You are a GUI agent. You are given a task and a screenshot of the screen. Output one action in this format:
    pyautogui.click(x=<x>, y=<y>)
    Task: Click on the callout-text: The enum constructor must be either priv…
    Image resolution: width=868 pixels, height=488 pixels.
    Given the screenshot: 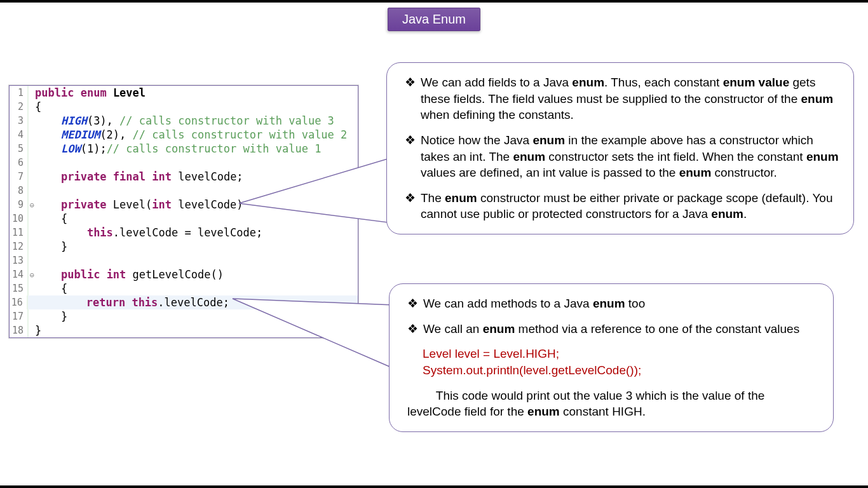 What is the action you would take?
    pyautogui.click(x=630, y=206)
    